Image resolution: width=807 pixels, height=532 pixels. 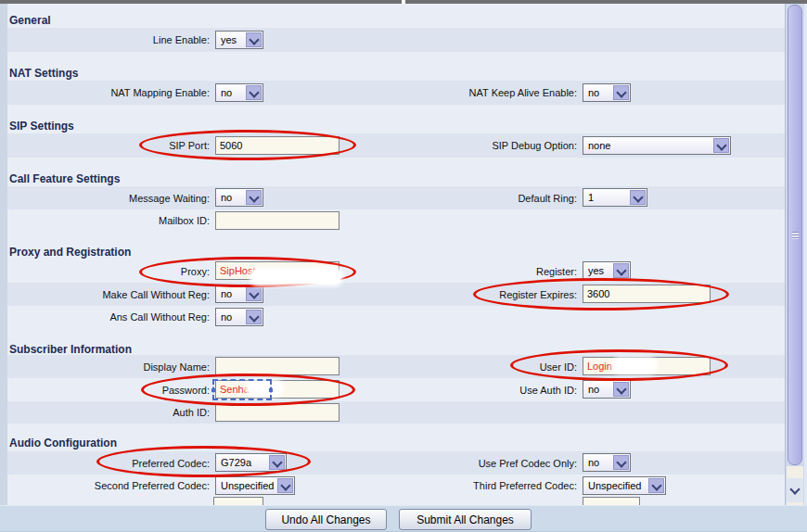 I want to click on submit-all-changes-button: Submit All Changes, so click(x=466, y=519).